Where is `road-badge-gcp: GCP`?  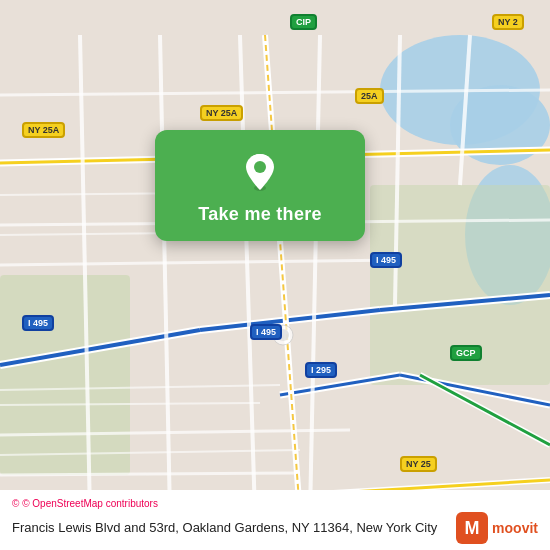
road-badge-gcp: GCP is located at coordinates (466, 353).